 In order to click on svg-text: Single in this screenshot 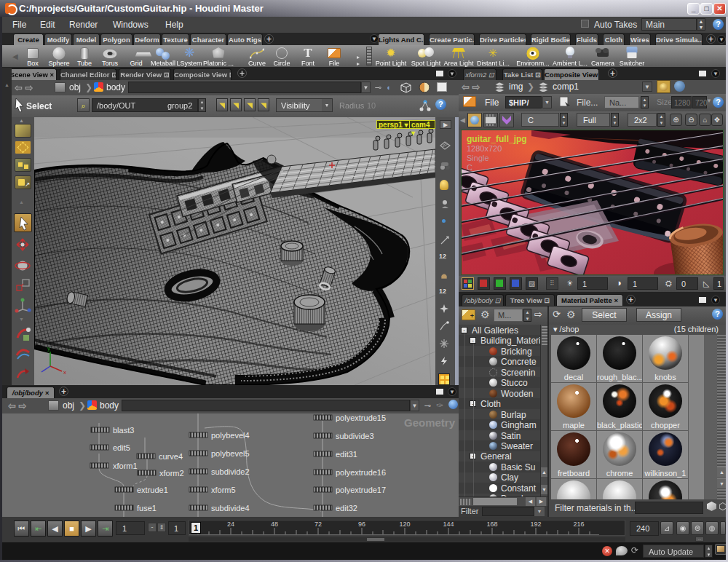, I will do `click(478, 158)`.